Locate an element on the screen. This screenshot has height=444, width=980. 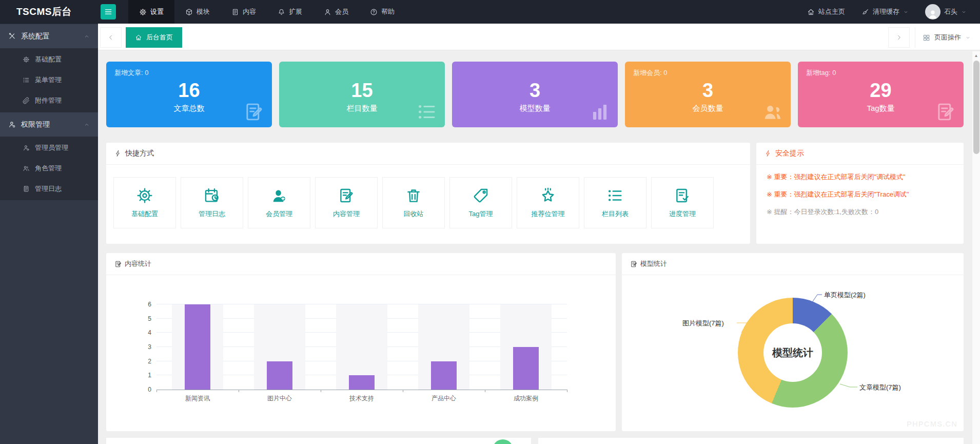
top-menu-settings: 设置 is located at coordinates (151, 12).